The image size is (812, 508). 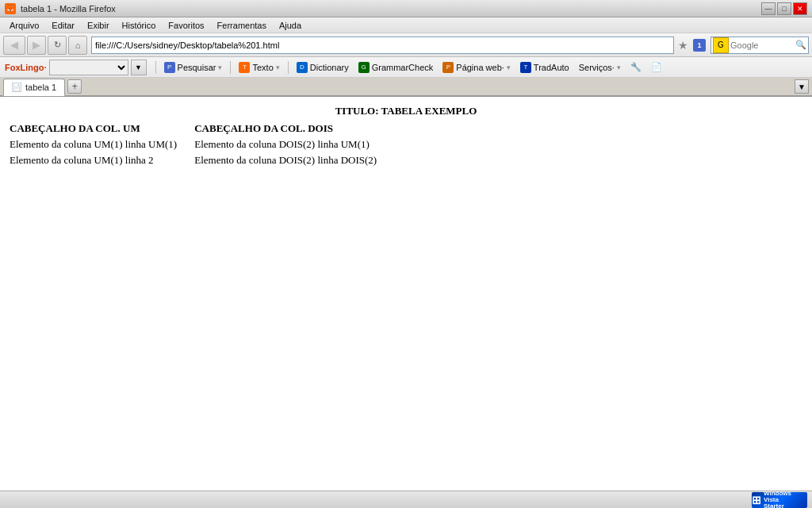 I want to click on cell-1-2: Elemento da coluna DOIS(2) linha UM(1), so click(x=293, y=144).